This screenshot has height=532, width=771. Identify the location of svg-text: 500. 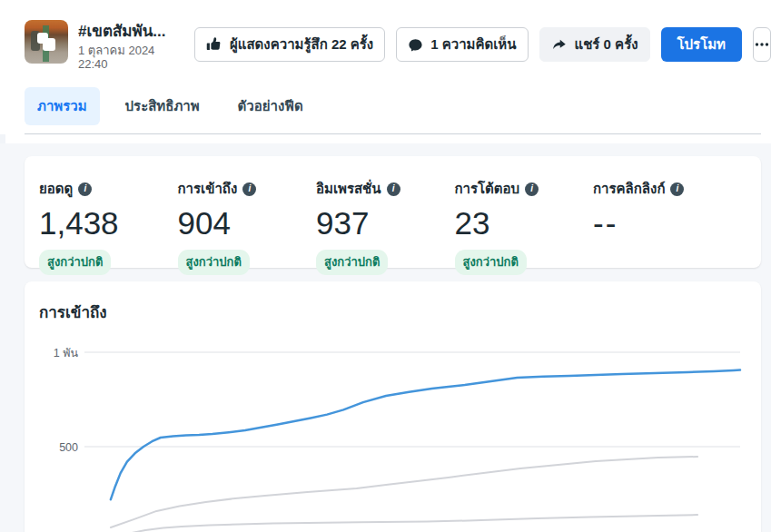
(69, 448).